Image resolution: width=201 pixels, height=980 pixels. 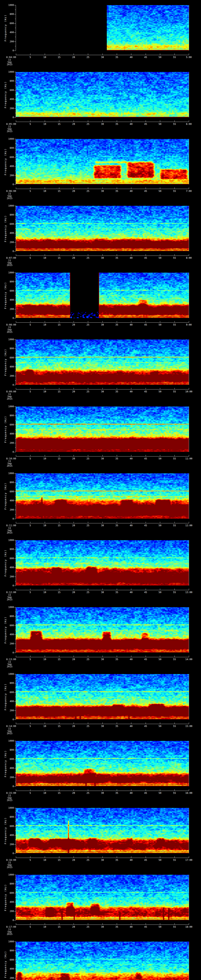 I want to click on y-axis-title: Frequency (Hz), so click(x=5, y=362).